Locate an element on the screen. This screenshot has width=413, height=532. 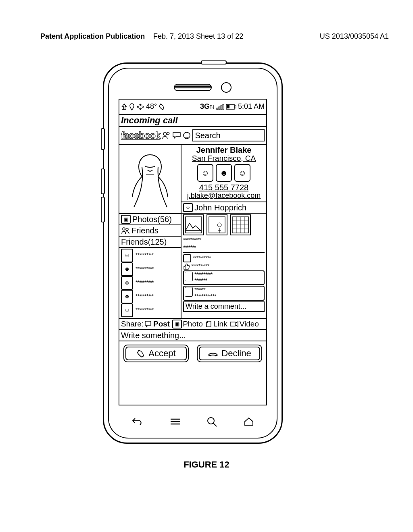
accept-label: Accept is located at coordinates (162, 353).